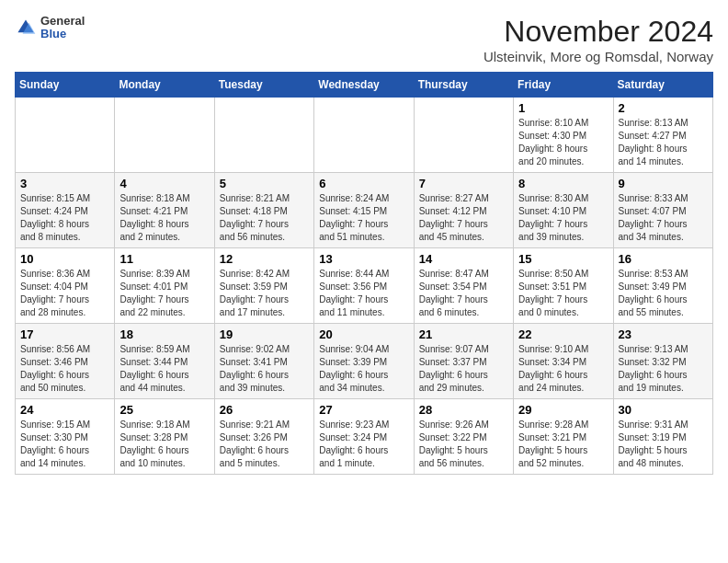 This screenshot has height=563, width=728. I want to click on logo-text: General Blue, so click(63, 28).